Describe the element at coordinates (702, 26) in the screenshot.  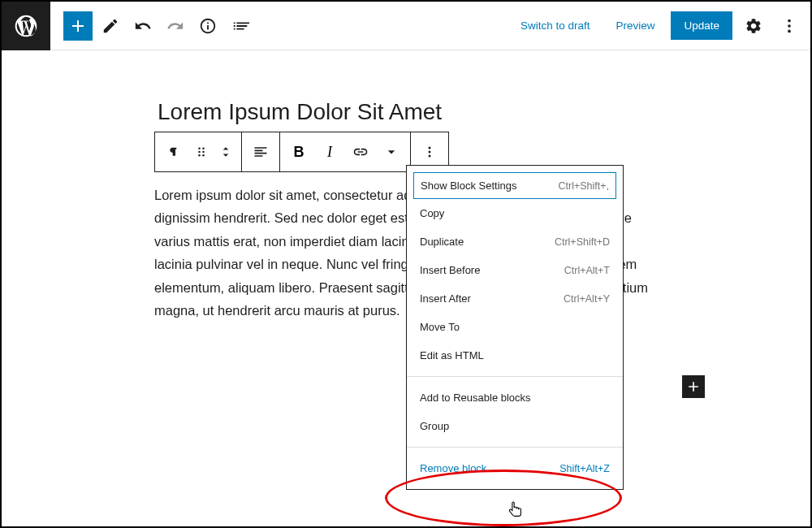
I see `update-button: Update` at that location.